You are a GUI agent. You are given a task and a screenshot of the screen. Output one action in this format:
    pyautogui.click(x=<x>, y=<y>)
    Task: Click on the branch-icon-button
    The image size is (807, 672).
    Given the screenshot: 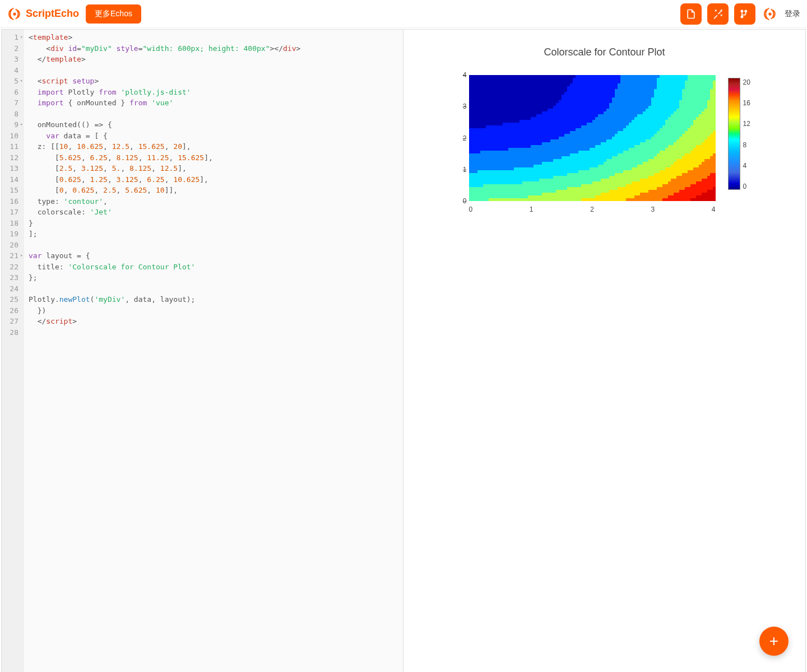 What is the action you would take?
    pyautogui.click(x=745, y=14)
    